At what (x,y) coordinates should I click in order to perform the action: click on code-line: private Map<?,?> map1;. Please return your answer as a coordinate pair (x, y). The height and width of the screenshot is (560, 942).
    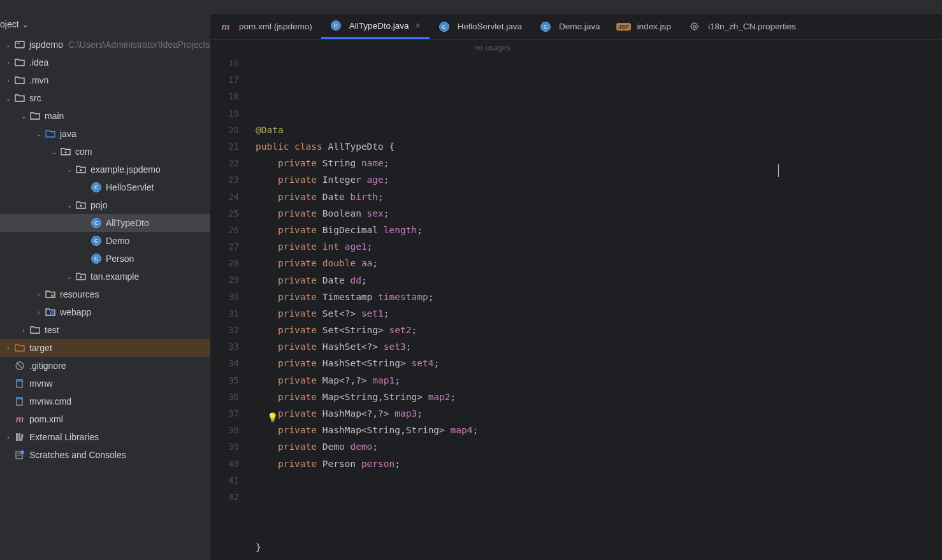
    Looking at the image, I should click on (367, 380).